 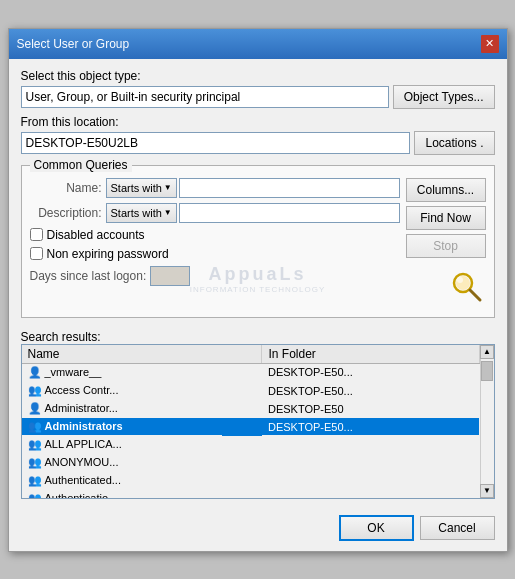 What do you see at coordinates (251, 409) in the screenshot?
I see `table-row: 👤Administrator...DESKTOP-E50` at bounding box center [251, 409].